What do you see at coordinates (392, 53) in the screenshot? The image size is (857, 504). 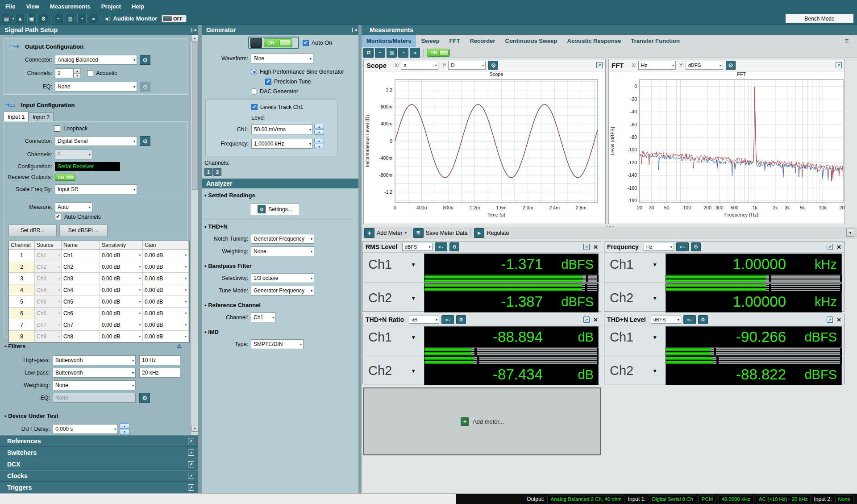 I see `digital-monitor-icon: ▥` at bounding box center [392, 53].